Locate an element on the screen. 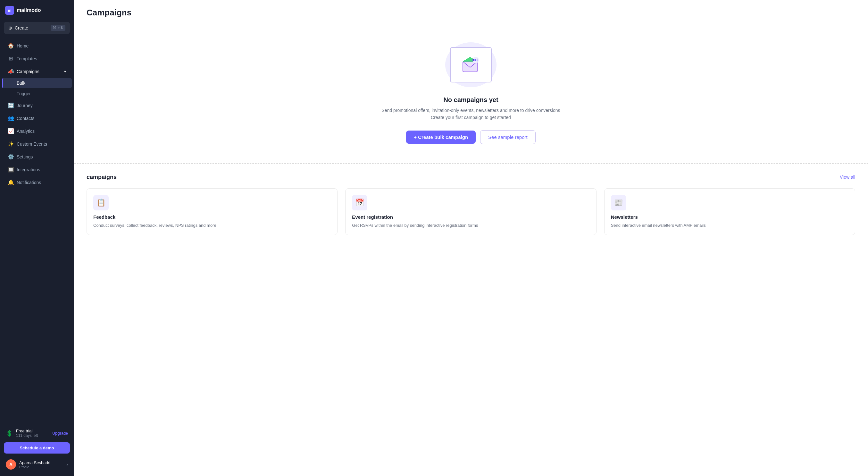  template-card-event-registration: 📅 Event registration Get RSVPs within th… is located at coordinates (471, 212).